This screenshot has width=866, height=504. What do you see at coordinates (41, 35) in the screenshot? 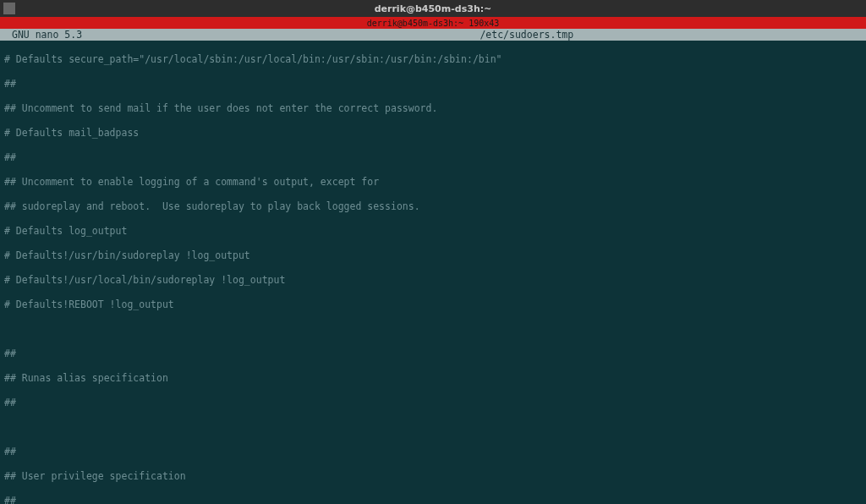
I see `nano-version: GNU nano 5.3` at bounding box center [41, 35].